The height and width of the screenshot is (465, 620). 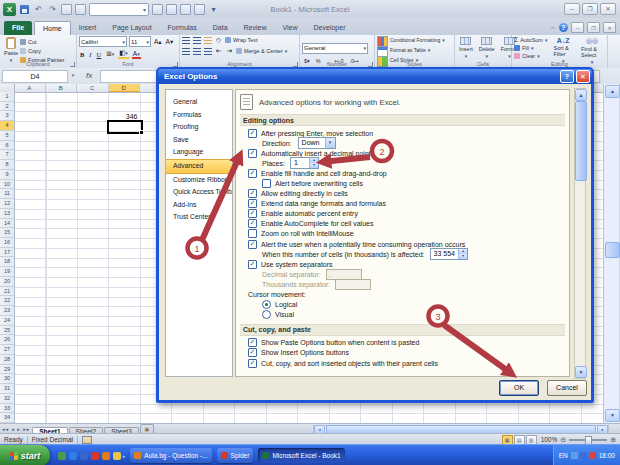 What do you see at coordinates (87, 440) in the screenshot?
I see `macro-record-icon` at bounding box center [87, 440].